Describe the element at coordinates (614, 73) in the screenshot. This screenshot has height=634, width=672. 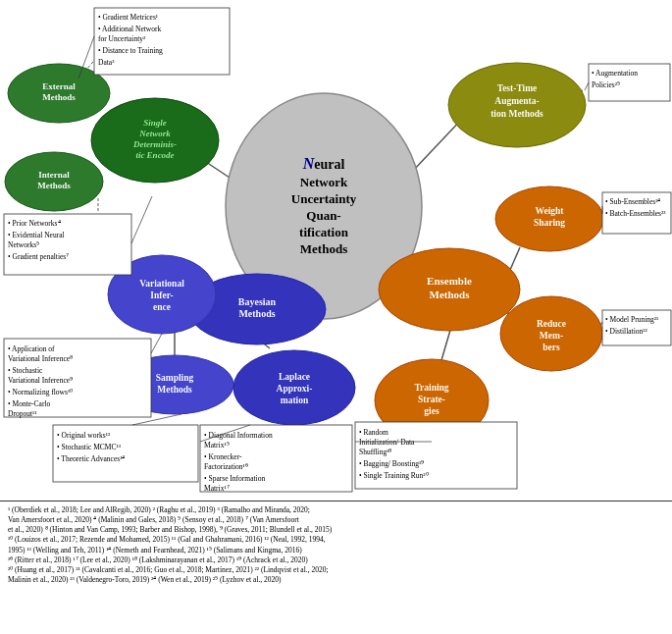
I see `svg-text: • Augmentation` at that location.